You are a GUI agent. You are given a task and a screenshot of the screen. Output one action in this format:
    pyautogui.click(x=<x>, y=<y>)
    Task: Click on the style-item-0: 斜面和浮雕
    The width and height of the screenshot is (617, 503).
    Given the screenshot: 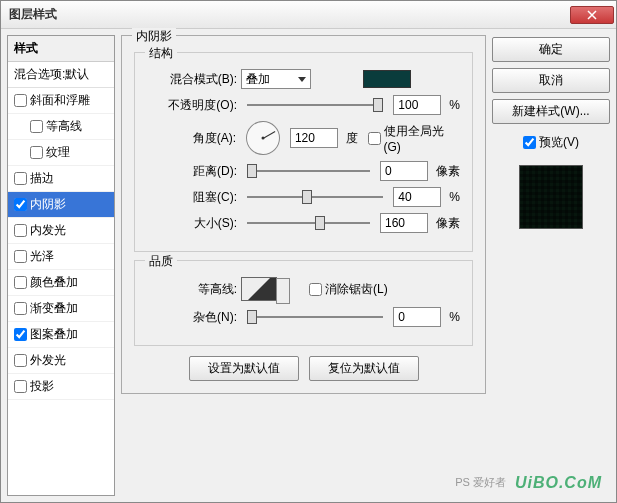 What is the action you would take?
    pyautogui.click(x=61, y=101)
    